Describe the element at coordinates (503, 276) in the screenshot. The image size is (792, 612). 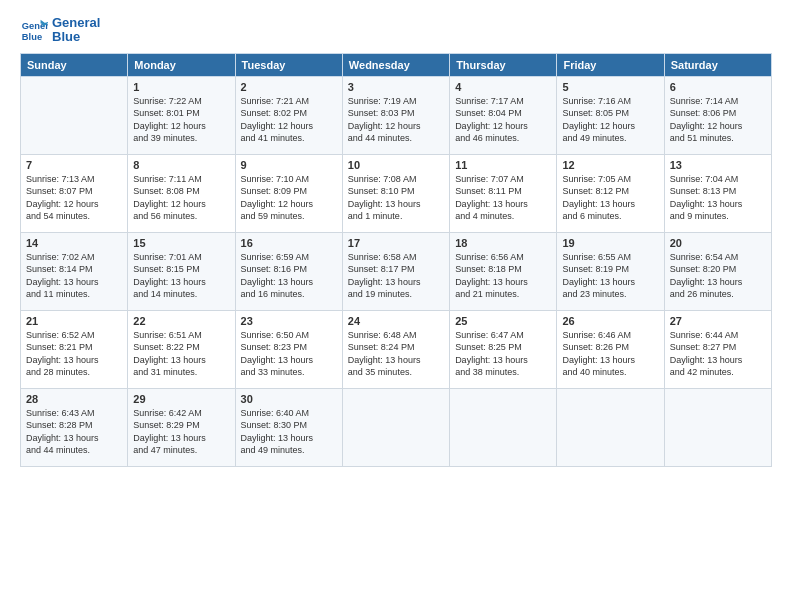
I see `cell-info: Sunrise: 6:56 AM Sunset: 8:18 PM Dayligh…` at that location.